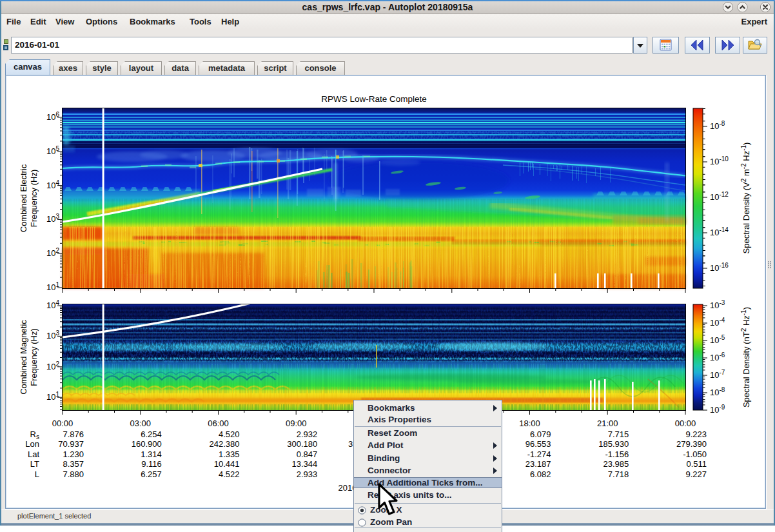  What do you see at coordinates (616, 464) in the screenshot?
I see `svg-text: 23.985` at bounding box center [616, 464].